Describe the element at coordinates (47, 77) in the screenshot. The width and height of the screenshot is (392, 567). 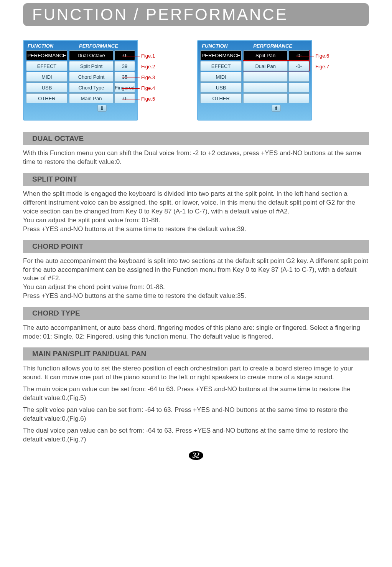
I see `menu-midi: MIDI` at that location.